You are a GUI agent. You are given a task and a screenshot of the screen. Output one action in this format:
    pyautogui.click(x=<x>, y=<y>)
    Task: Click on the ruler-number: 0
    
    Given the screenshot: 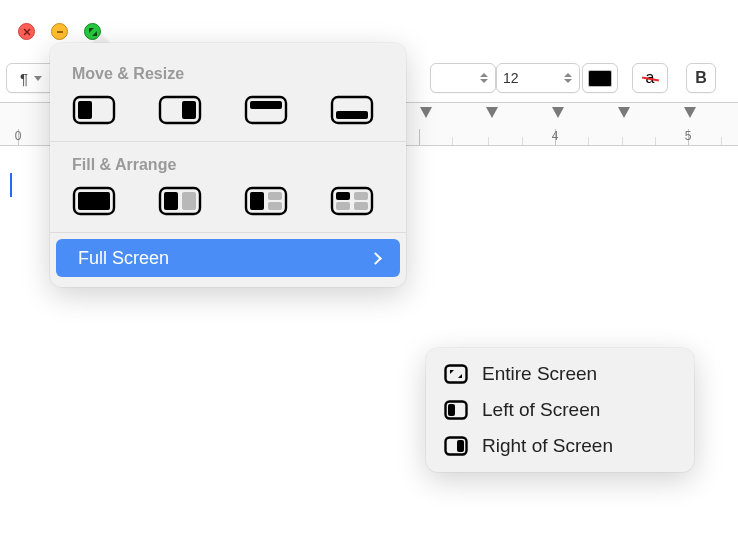 What is the action you would take?
    pyautogui.click(x=18, y=136)
    